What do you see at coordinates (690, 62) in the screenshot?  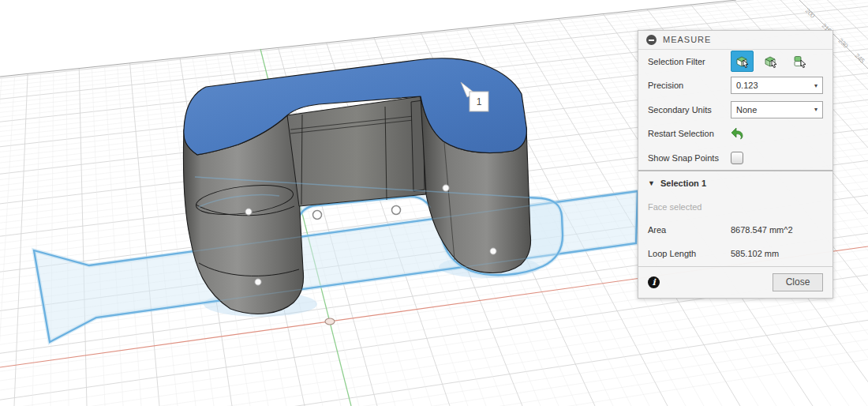 I see `selection-filter-label: Selection Filter` at bounding box center [690, 62].